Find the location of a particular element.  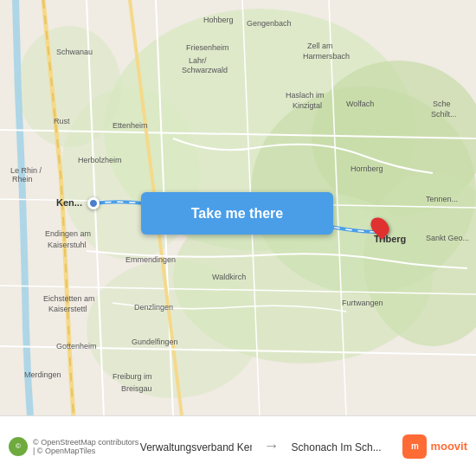

map-label-schwanau: Schwanau is located at coordinates (74, 52).